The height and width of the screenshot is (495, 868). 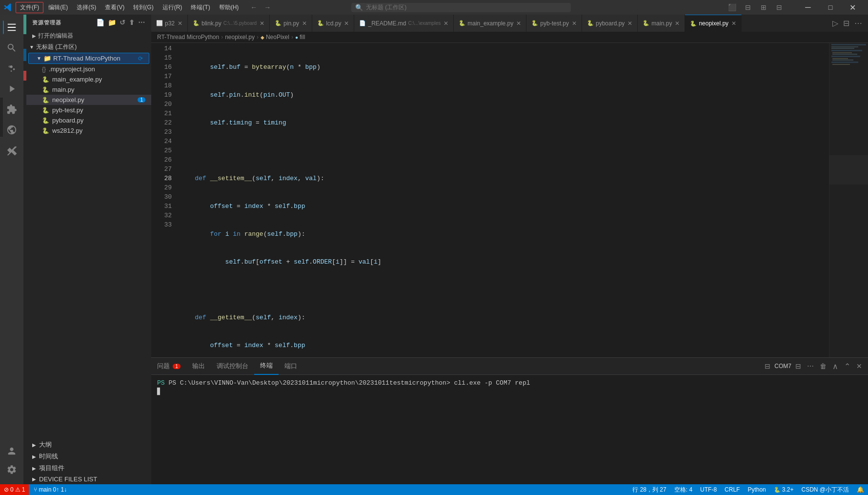 I want to click on breadcrumb-file: neopixel.py, so click(x=240, y=37).